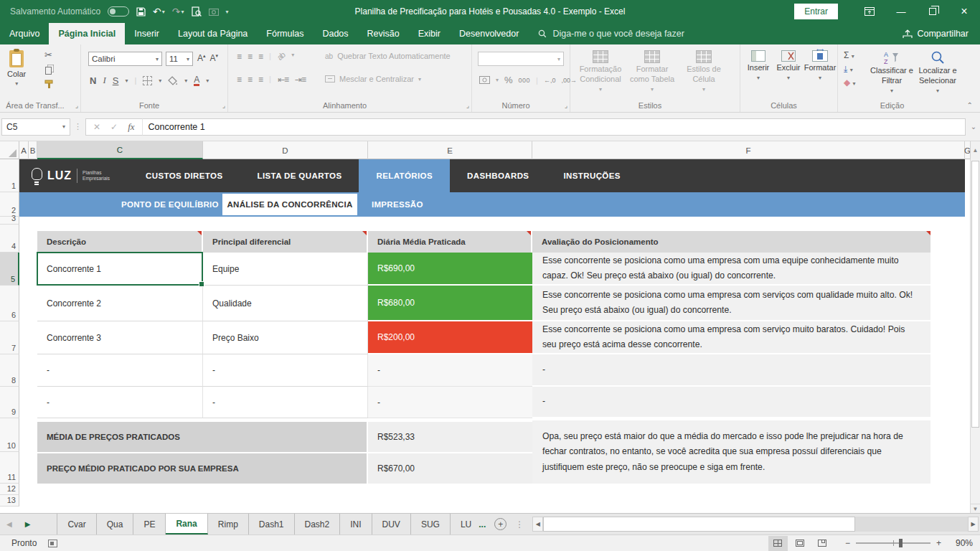 This screenshot has height=551, width=980. I want to click on collapse-ribbon-icon: ⌃, so click(970, 105).